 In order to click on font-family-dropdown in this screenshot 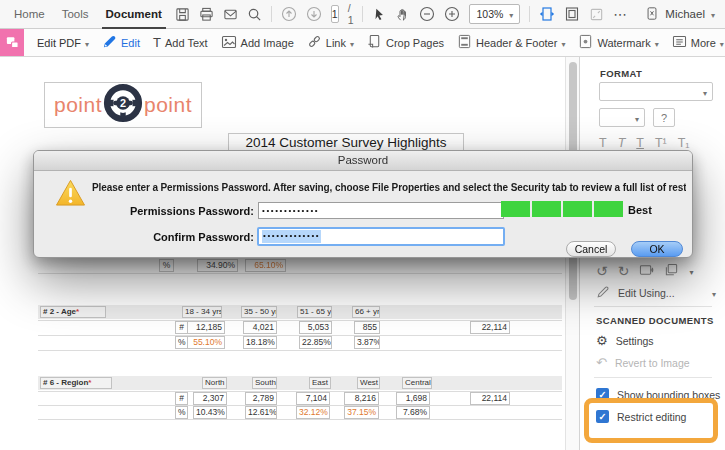, I will do `click(656, 92)`.